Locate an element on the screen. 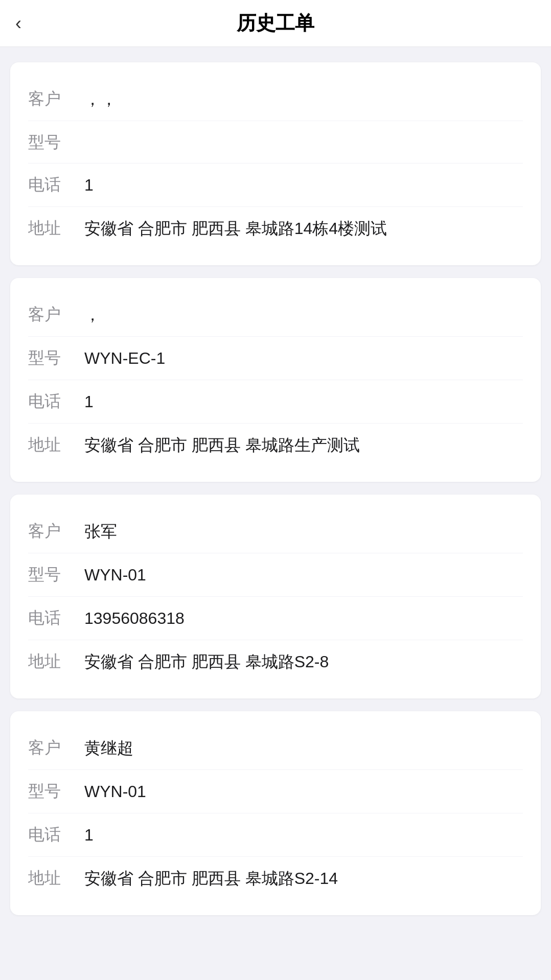  card-row: 地址安徽省 合肥市 肥西县 皋城路14栋4楼测试 is located at coordinates (276, 228).